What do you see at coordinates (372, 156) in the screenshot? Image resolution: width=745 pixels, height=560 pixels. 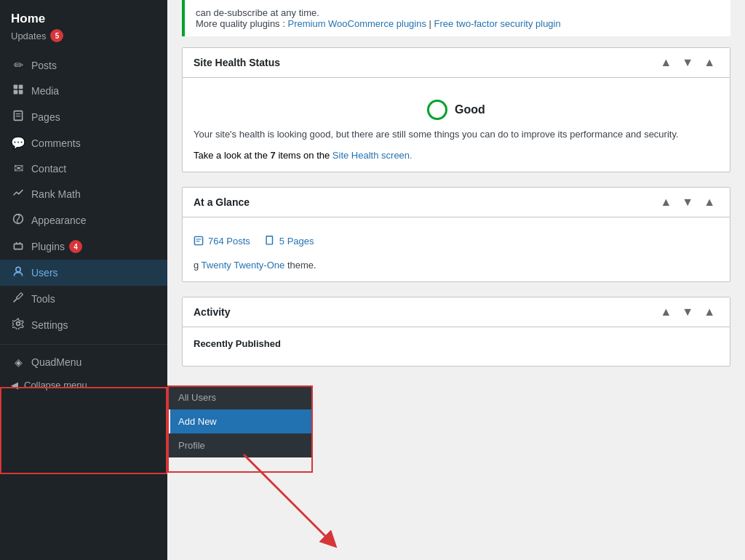 I see `health-screen-link: Site Health screen.` at bounding box center [372, 156].